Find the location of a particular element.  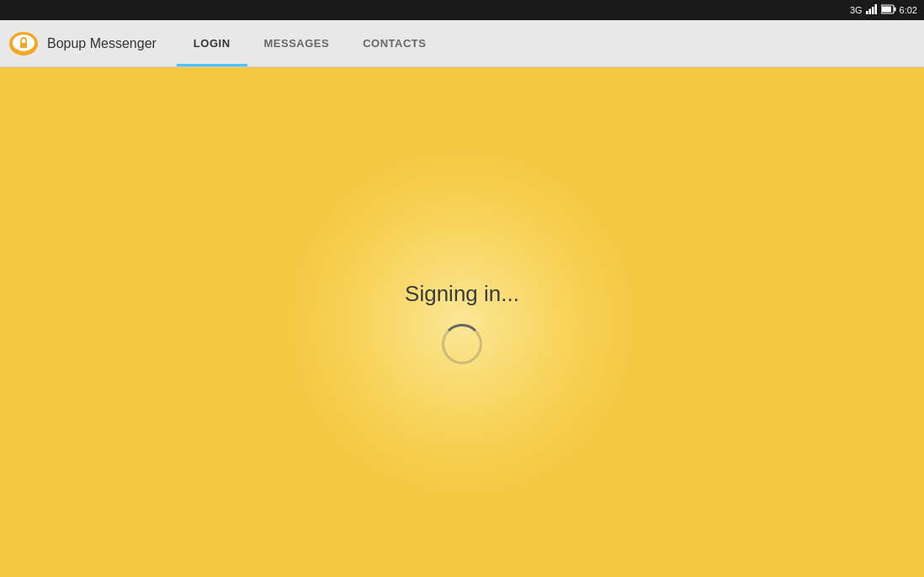

loading-spinner is located at coordinates (462, 344).